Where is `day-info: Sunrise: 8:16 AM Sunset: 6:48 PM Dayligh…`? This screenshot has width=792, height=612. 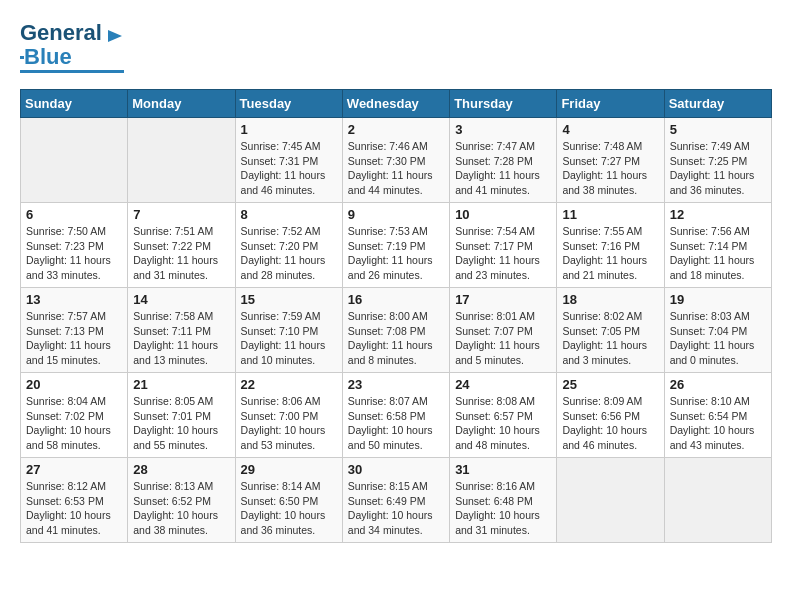
day-info: Sunrise: 8:16 AM Sunset: 6:48 PM Dayligh… is located at coordinates (503, 508).